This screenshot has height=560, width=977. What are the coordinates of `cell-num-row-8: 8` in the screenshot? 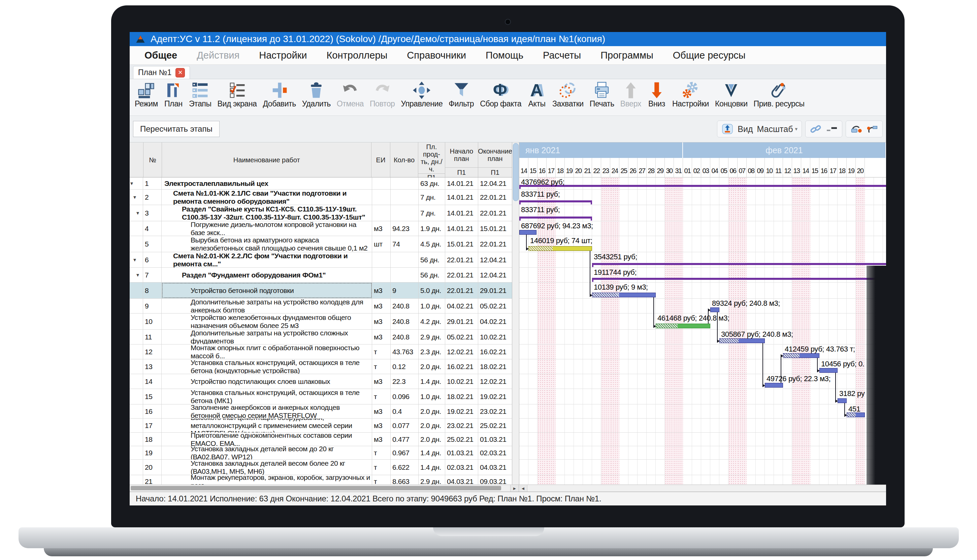 It's located at (152, 291).